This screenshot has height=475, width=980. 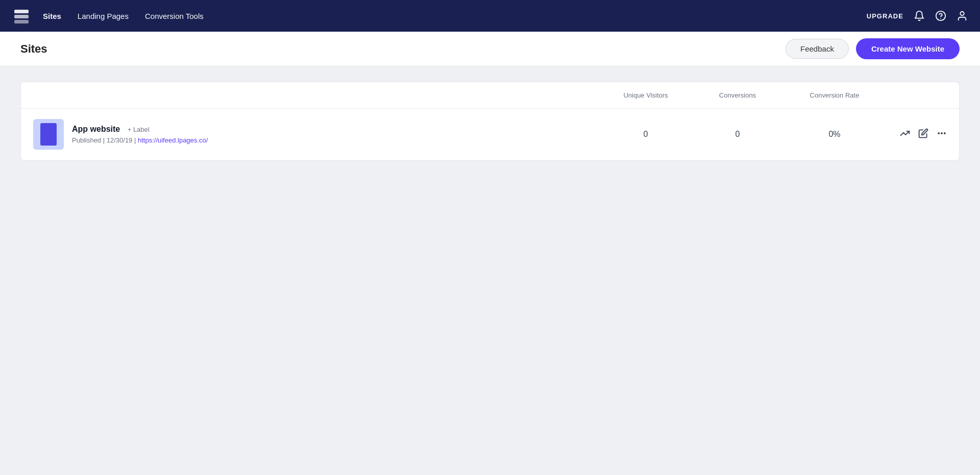 I want to click on navbar-right: Upgrade, so click(x=917, y=16).